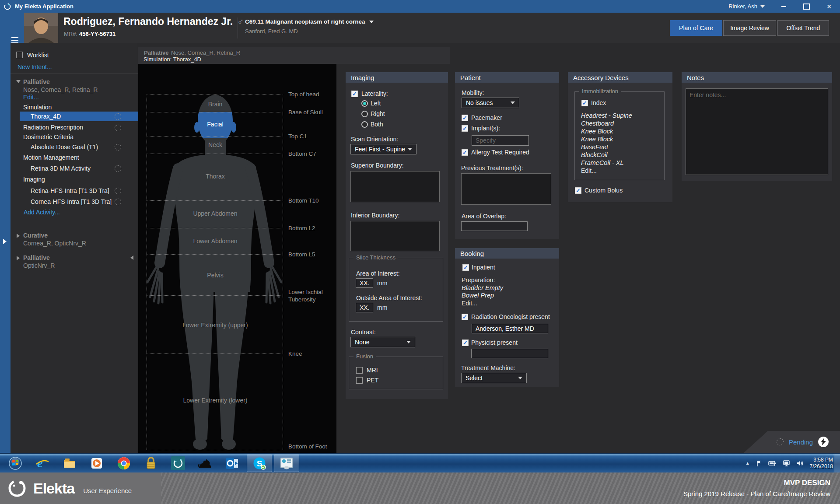 The width and height of the screenshot is (840, 504). I want to click on quick-action-button, so click(823, 442).